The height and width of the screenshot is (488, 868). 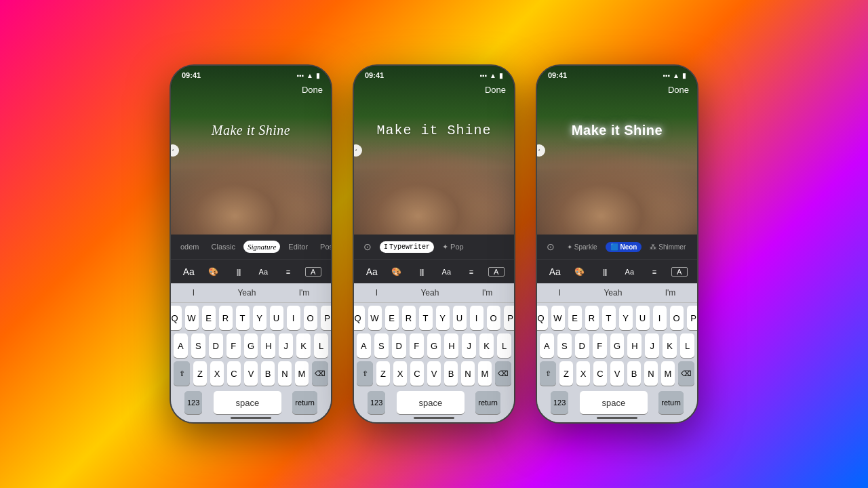 What do you see at coordinates (397, 272) in the screenshot?
I see `color-tool-2: 🎨` at bounding box center [397, 272].